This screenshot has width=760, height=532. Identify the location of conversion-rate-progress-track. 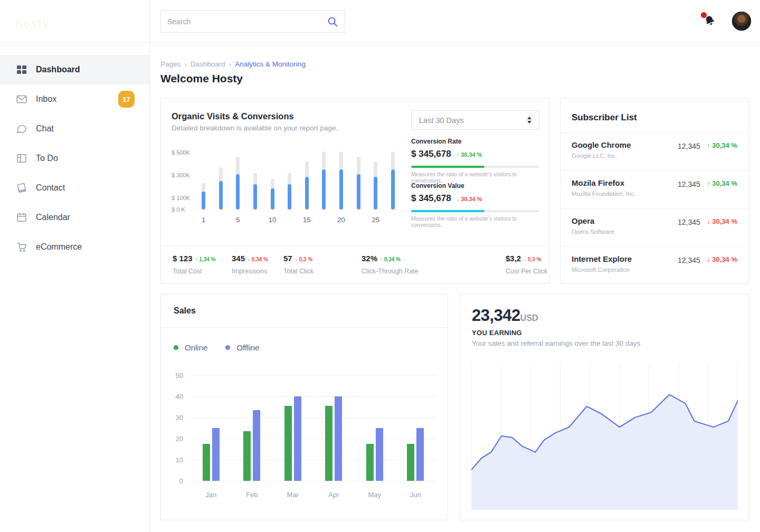
(475, 167).